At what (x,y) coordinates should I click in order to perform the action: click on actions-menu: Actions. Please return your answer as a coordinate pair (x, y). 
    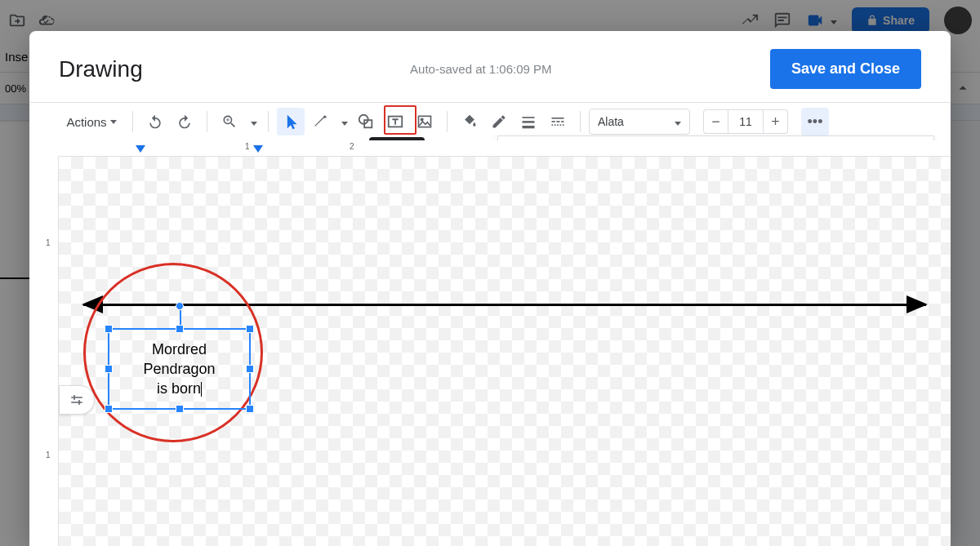
    Looking at the image, I should click on (91, 122).